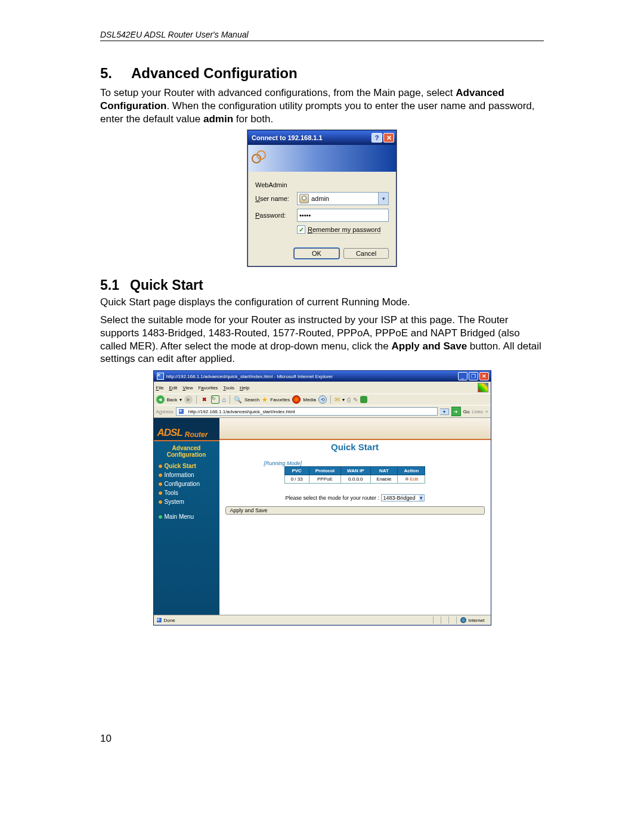  I want to click on th-action: Action, so click(411, 471).